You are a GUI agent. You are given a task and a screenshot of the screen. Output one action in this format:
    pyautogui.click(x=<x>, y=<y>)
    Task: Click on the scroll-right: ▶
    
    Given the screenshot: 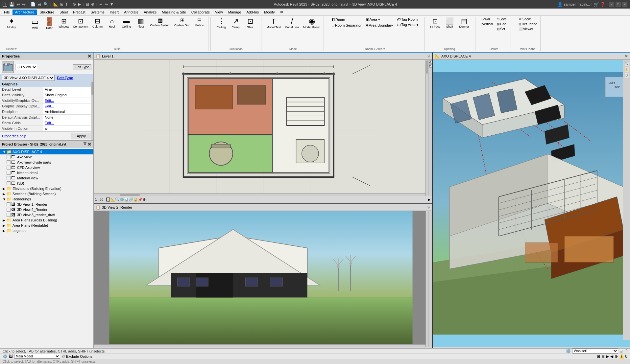 What is the action you would take?
    pyautogui.click(x=429, y=200)
    